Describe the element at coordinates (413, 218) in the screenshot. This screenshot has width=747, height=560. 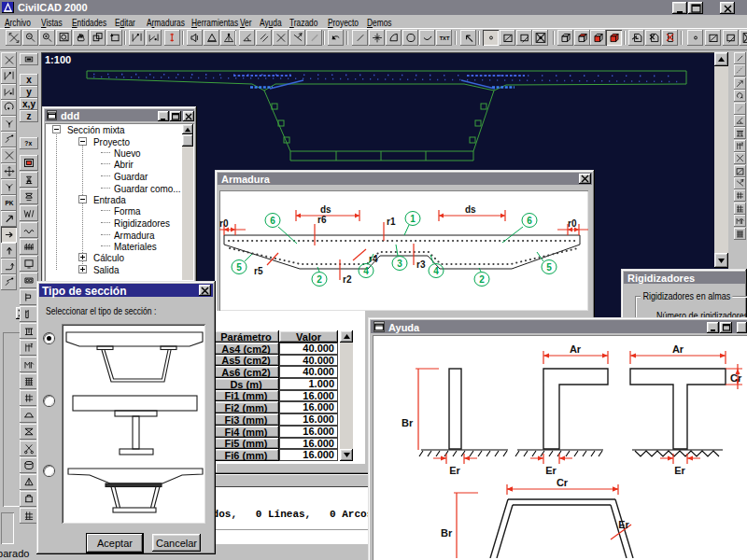
I see `svg-text: 1` at that location.